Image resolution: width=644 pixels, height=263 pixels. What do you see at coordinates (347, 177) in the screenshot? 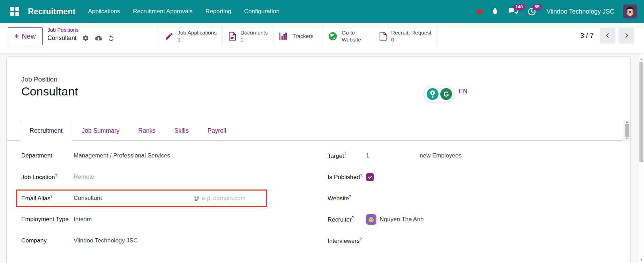
I see `is-published-label: Is Published?` at bounding box center [347, 177].